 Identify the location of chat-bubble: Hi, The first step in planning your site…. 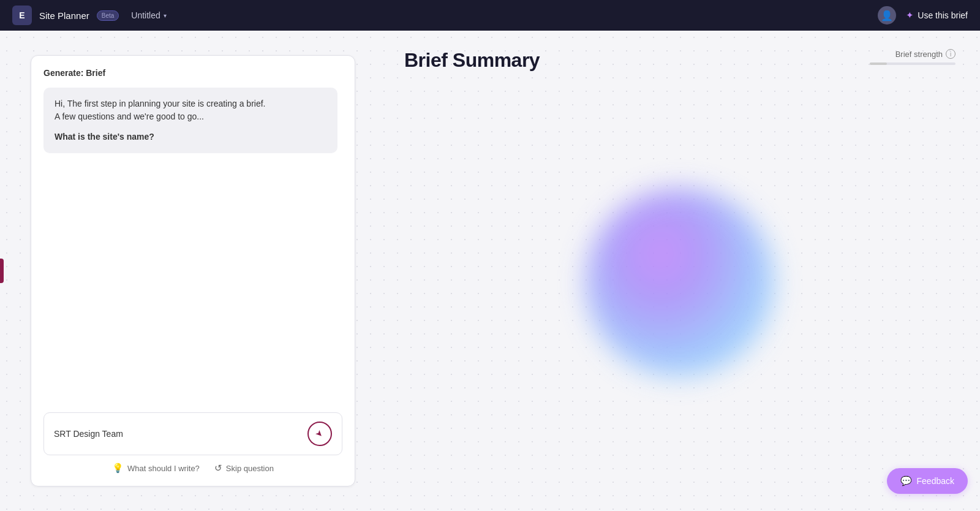
(190, 120).